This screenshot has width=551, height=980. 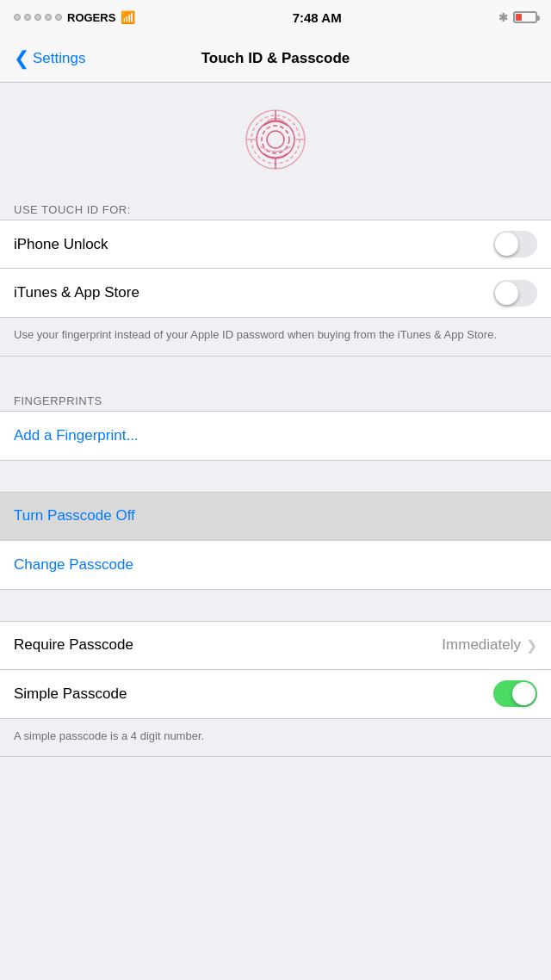 What do you see at coordinates (515, 694) in the screenshot?
I see `simple-passcode-toggle` at bounding box center [515, 694].